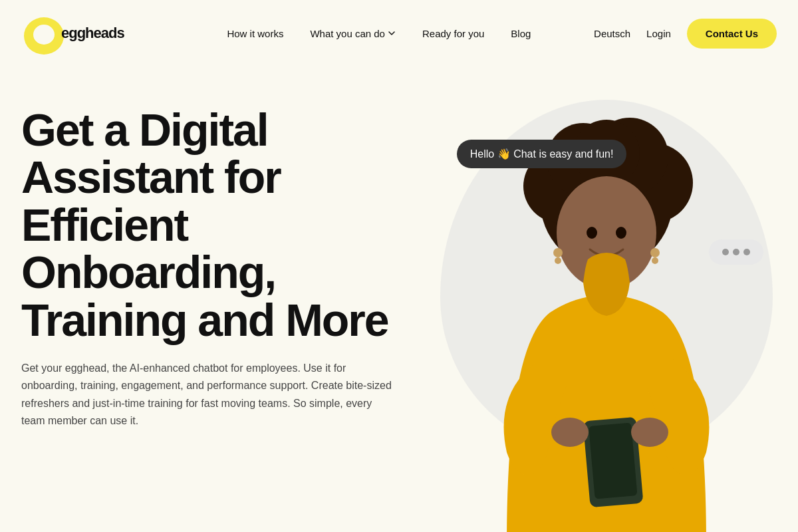 The image size is (798, 532). Describe the element at coordinates (454, 33) in the screenshot. I see `nav-ready-for-you: Ready for you` at that location.